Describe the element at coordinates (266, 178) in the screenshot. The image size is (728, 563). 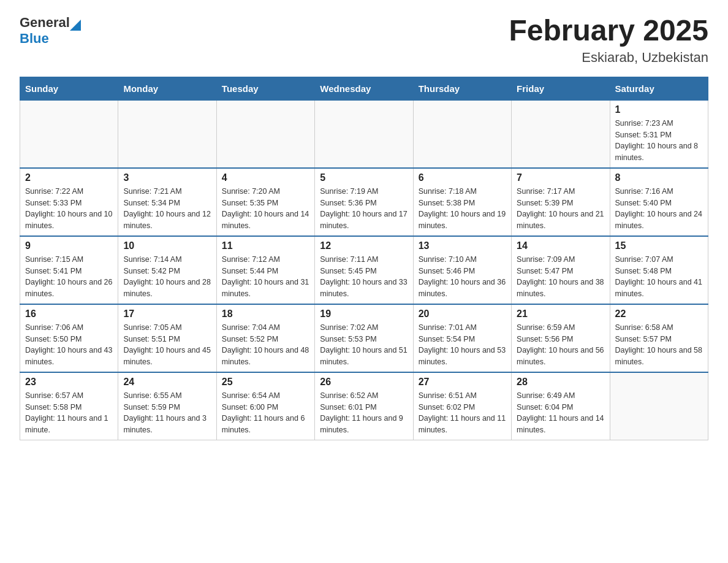
I see `day-number: 4` at that location.